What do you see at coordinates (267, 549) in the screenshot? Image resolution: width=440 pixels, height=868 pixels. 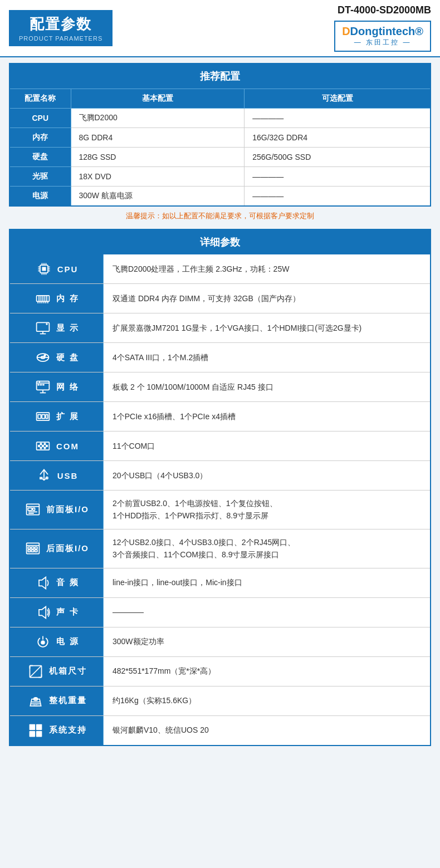 I see `detail-value-back-io: 12个USB2.0接口、4个USB3.0接口、2个RJ45网口、 3个音频接口、…` at bounding box center [267, 549].